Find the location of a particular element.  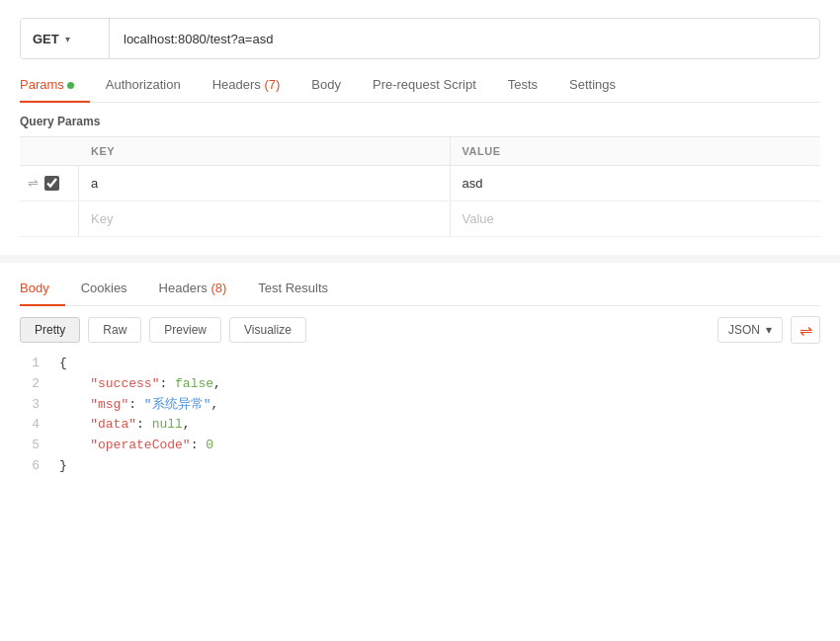

method-label: GET is located at coordinates (45, 40).